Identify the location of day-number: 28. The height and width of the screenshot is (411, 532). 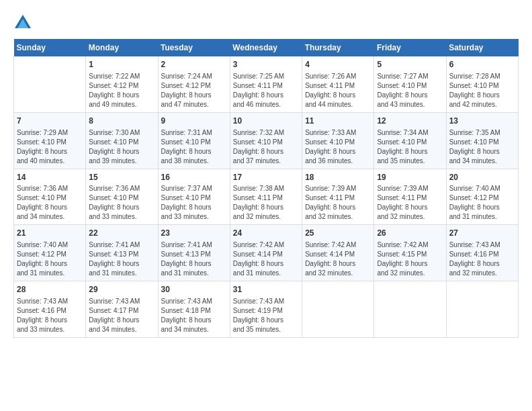
(50, 290).